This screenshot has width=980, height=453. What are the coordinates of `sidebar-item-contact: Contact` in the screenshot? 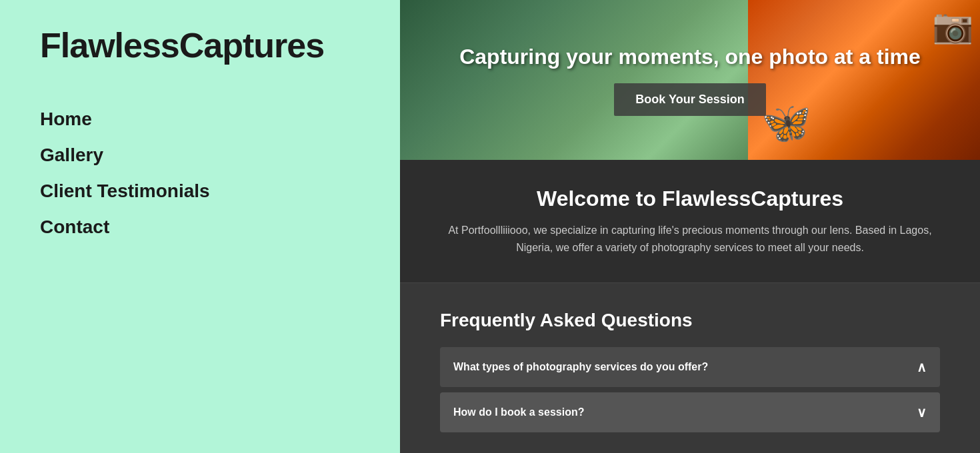 It's located at (125, 227).